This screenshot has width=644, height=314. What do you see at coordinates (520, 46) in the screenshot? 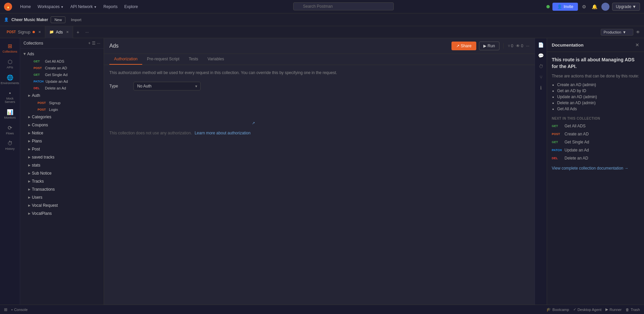
I see `watch-button: 👁 0` at bounding box center [520, 46].